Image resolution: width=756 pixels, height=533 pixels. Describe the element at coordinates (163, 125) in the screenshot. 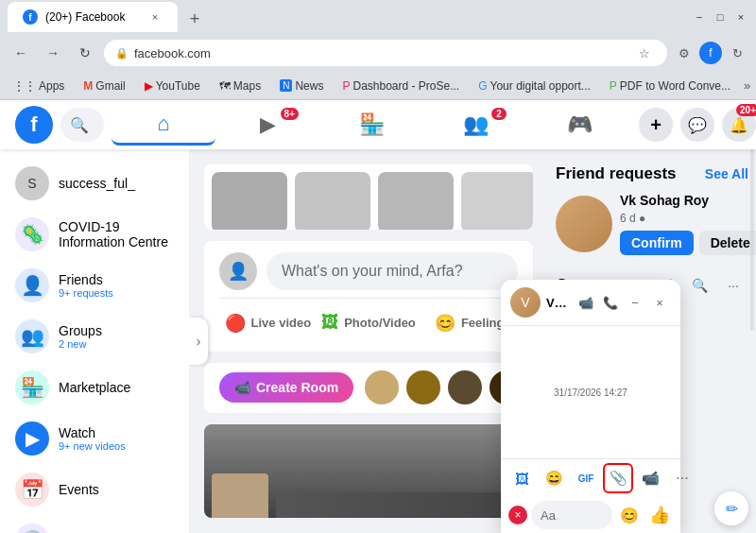

I see `nav-home-button: ⌂` at that location.